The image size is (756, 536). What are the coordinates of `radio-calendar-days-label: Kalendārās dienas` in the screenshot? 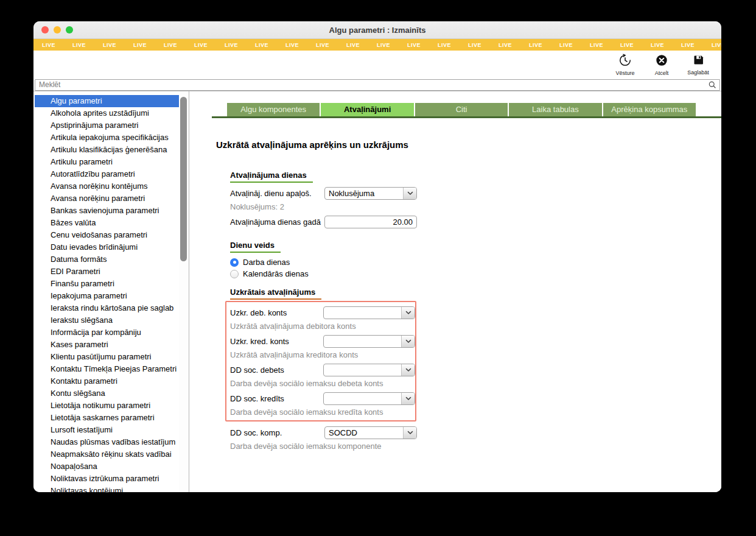 It's located at (276, 274).